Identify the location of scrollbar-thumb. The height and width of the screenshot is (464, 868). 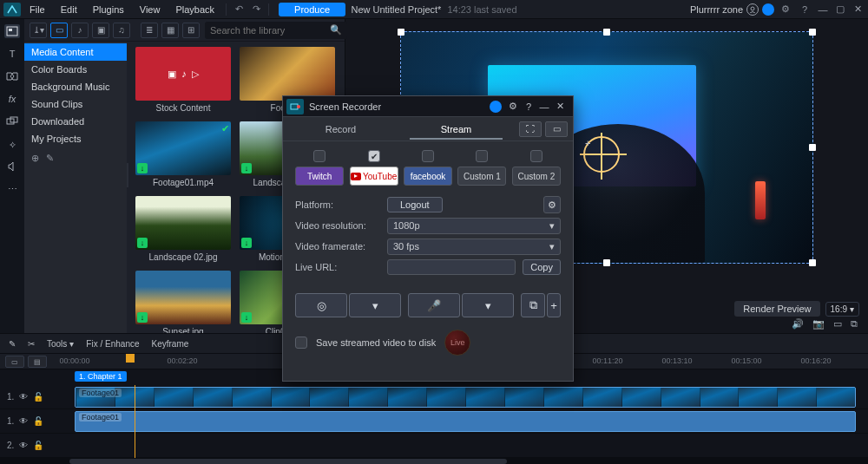
(288, 461).